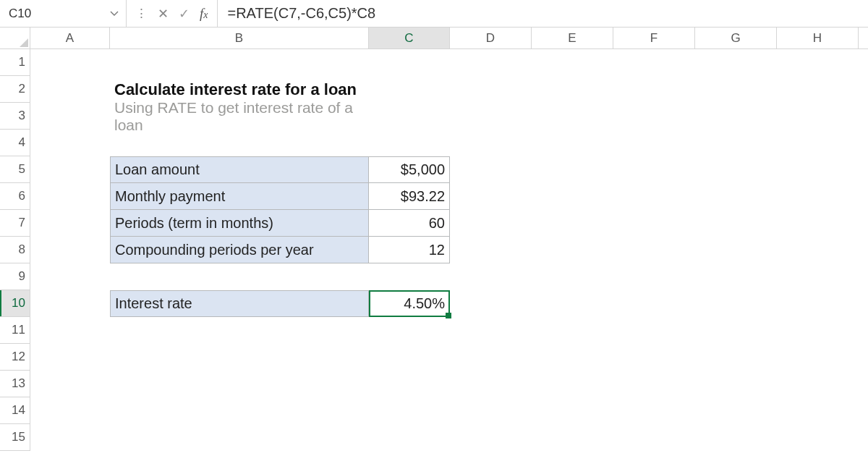 This screenshot has width=868, height=456. What do you see at coordinates (242, 117) in the screenshot?
I see `subtitle-text: Using RATE to get interest rate of a loa…` at bounding box center [242, 117].